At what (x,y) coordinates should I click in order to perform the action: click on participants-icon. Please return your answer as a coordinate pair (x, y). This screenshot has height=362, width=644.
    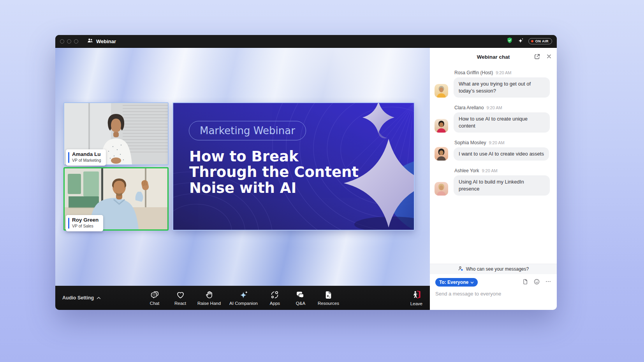
    Looking at the image, I should click on (90, 41).